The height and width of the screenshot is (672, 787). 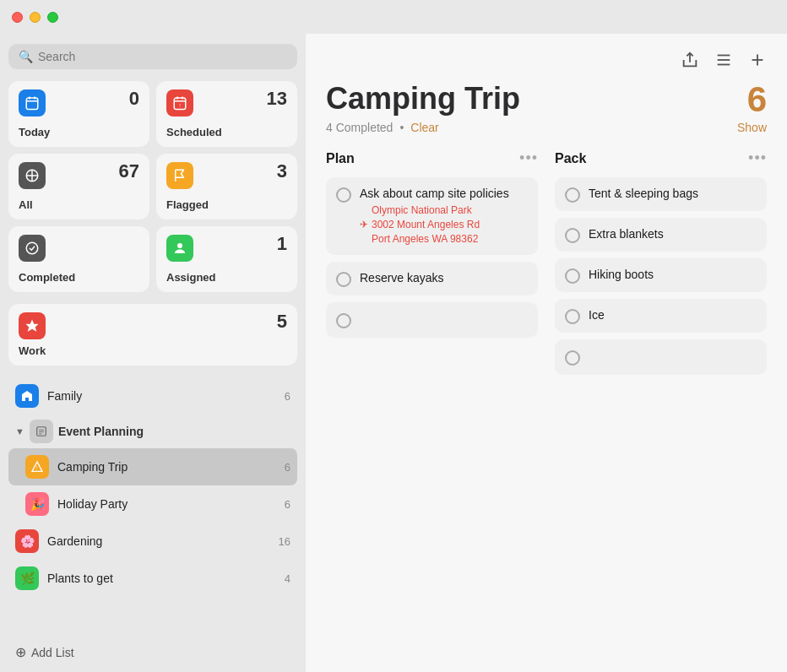 I want to click on content-toolbar, so click(x=546, y=62).